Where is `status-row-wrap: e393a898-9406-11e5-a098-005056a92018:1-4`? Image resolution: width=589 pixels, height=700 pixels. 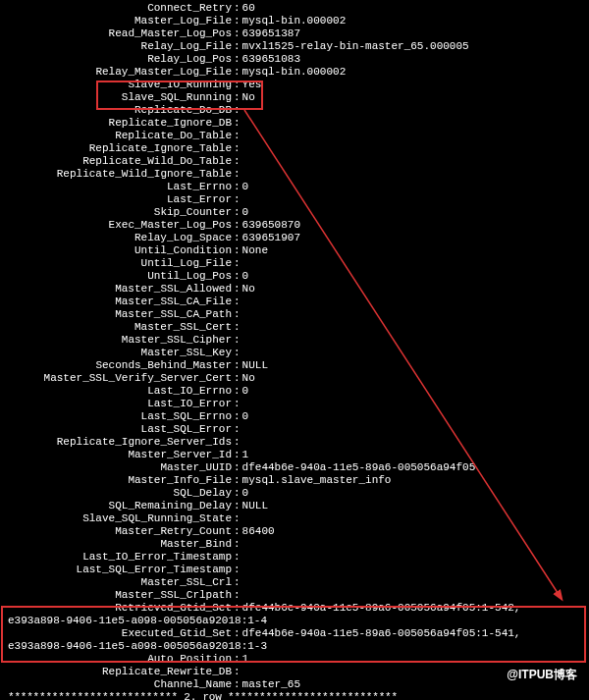 status-row-wrap: e393a898-9406-11e5-a098-005056a92018:1-4 is located at coordinates (294, 620).